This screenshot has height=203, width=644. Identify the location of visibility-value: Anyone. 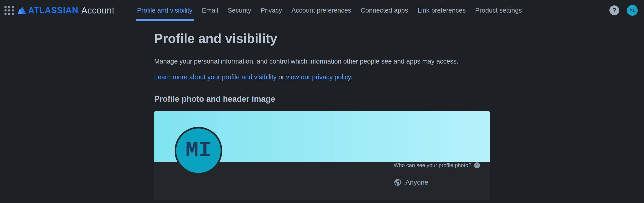
(417, 182).